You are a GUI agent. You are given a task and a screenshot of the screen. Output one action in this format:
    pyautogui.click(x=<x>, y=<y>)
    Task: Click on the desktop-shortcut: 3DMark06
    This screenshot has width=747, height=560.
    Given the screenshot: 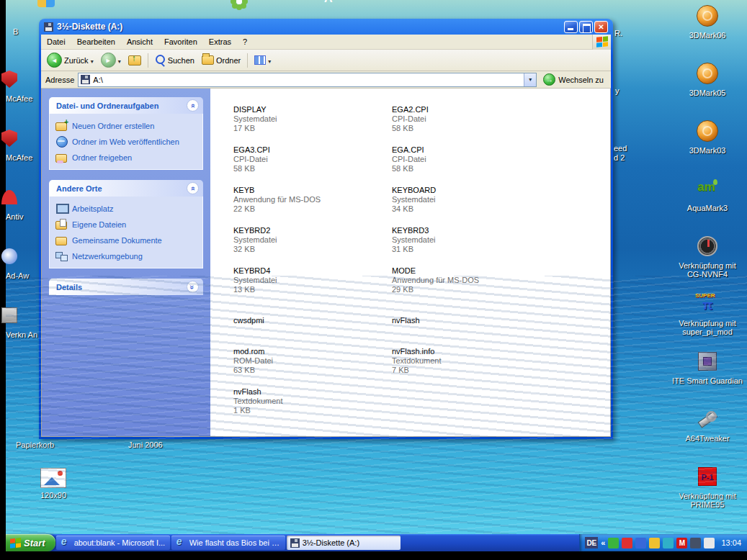 What is the action you would take?
    pyautogui.click(x=707, y=32)
    